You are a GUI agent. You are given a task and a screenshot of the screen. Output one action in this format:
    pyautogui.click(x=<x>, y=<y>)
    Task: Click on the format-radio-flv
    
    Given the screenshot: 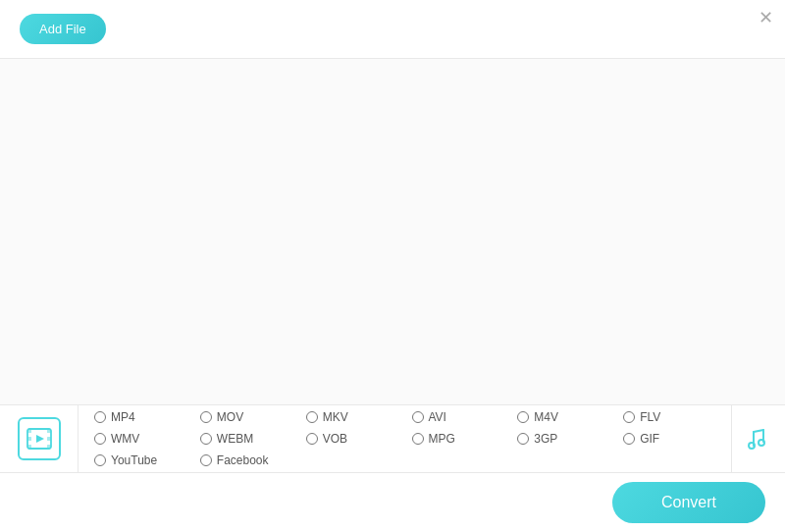 What is the action you would take?
    pyautogui.click(x=629, y=417)
    